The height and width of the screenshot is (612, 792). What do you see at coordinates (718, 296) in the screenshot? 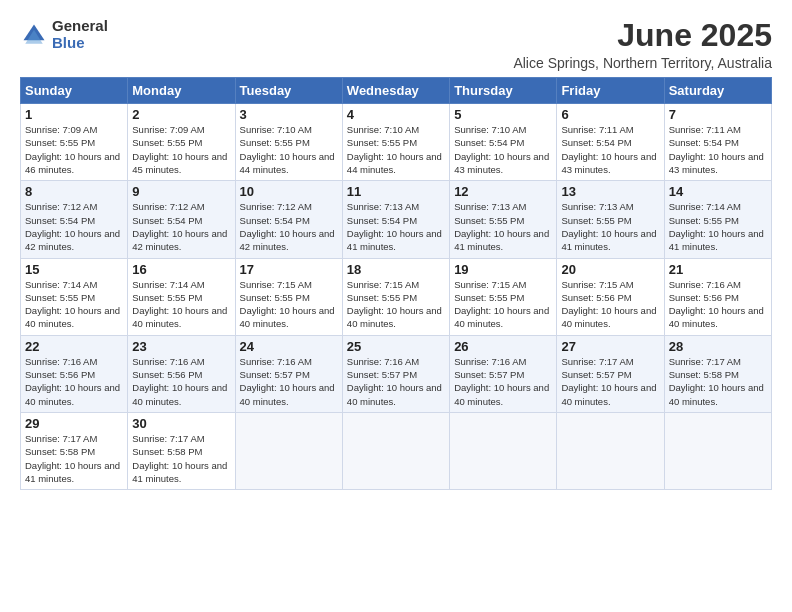
I see `table-row: 21Sunrise: 7:16 AM Sunset: 5:56 PM Dayli…` at bounding box center [718, 296].